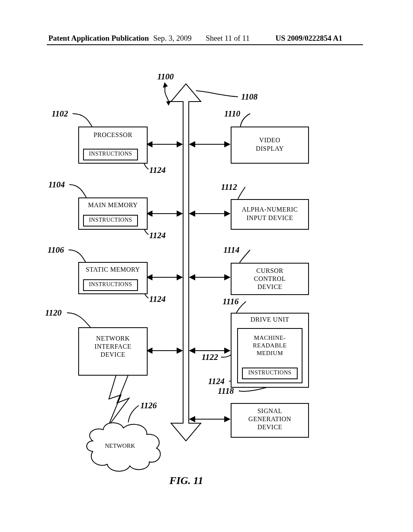 The height and width of the screenshot is (532, 413). I want to click on ref-1124-b: 1124, so click(157, 235).